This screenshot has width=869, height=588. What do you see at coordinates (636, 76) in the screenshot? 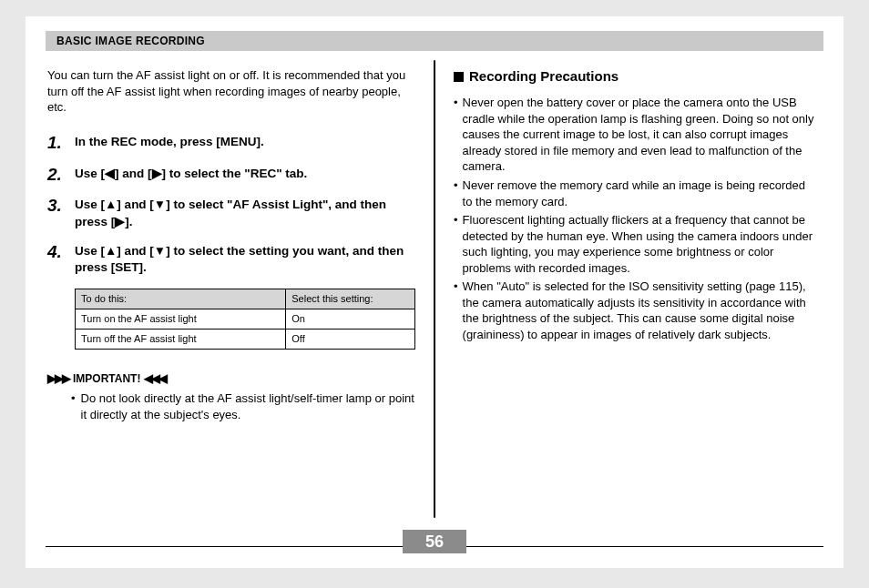
I see `subheading-row: Recording Precautions` at bounding box center [636, 76].